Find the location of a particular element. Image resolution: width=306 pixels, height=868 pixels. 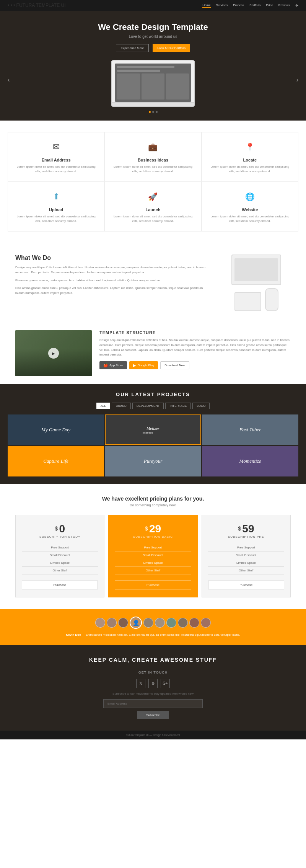

feature-business-title: Business Ideas is located at coordinates (153, 160).